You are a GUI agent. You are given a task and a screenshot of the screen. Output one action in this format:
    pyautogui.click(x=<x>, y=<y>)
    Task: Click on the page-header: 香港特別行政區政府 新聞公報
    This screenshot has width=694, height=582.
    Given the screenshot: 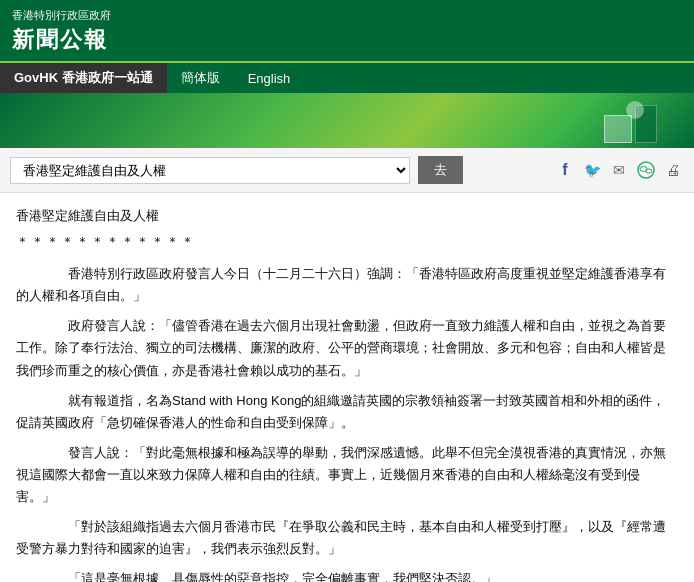 What is the action you would take?
    pyautogui.click(x=347, y=30)
    